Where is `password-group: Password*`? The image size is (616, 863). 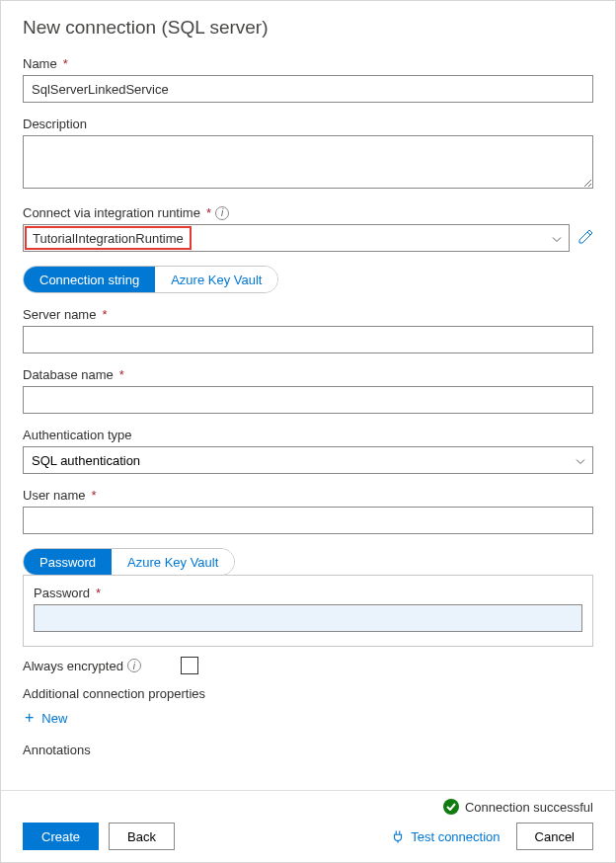 password-group: Password* is located at coordinates (308, 610).